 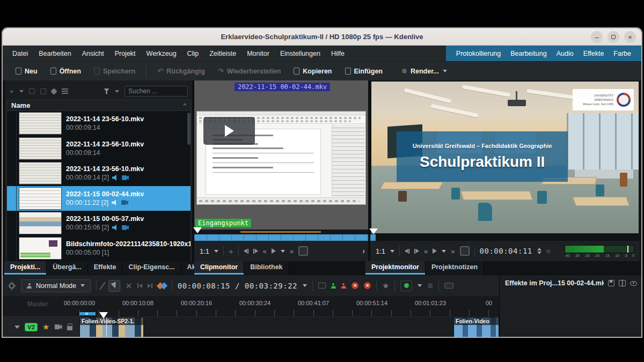 I want to click on zone-bar, so click(x=281, y=232).